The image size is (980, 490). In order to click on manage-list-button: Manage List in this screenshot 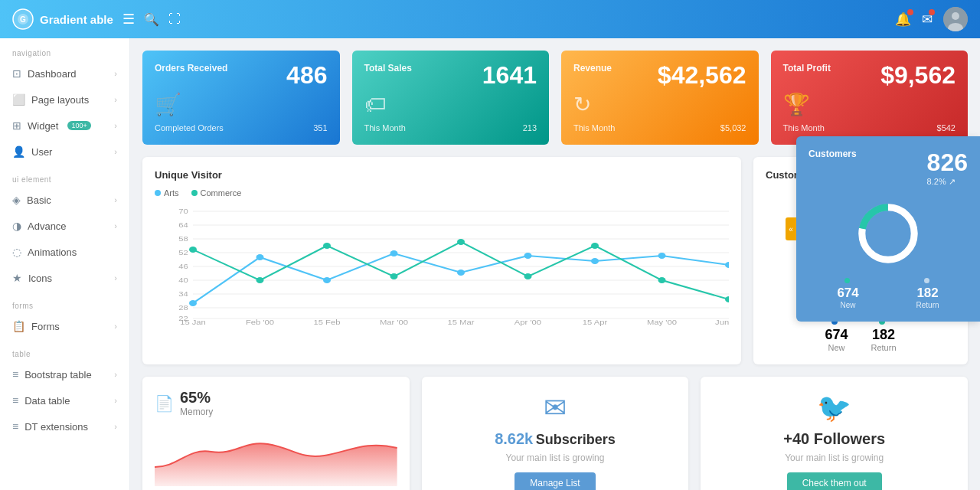, I will do `click(554, 481)`.